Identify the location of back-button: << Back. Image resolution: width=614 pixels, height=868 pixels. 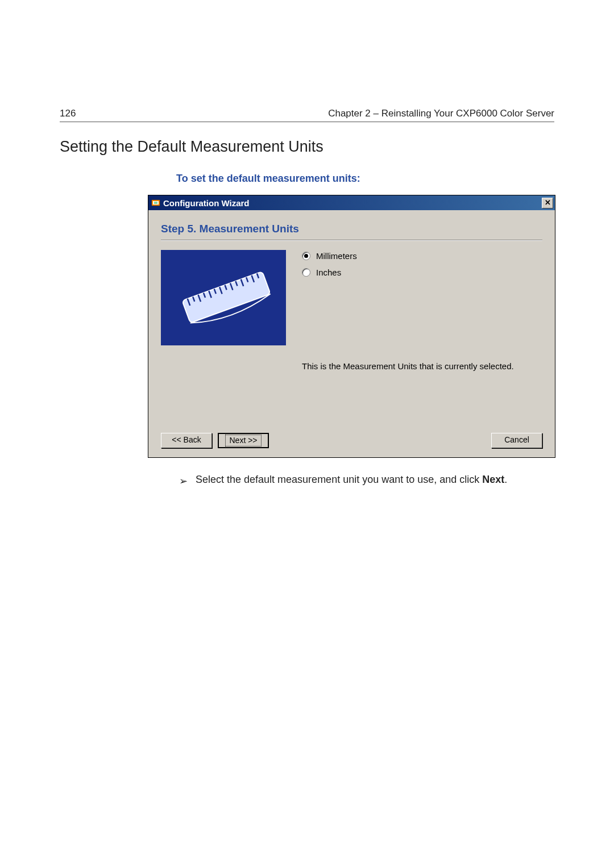
(186, 441).